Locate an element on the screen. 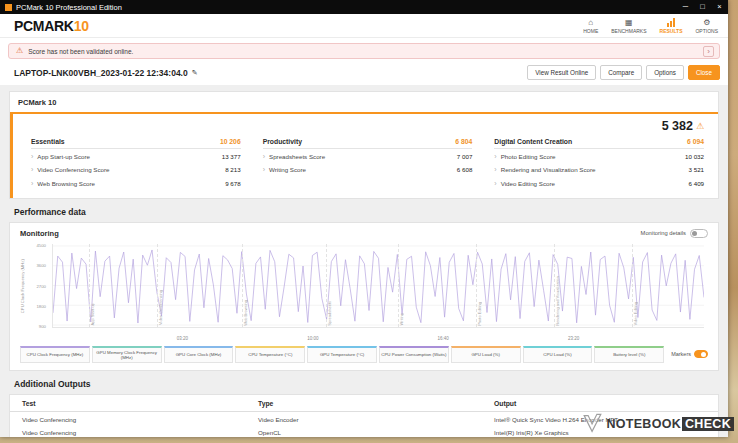 The image size is (738, 443). legend-item: CPU Power Consumption (Watts) is located at coordinates (414, 355).